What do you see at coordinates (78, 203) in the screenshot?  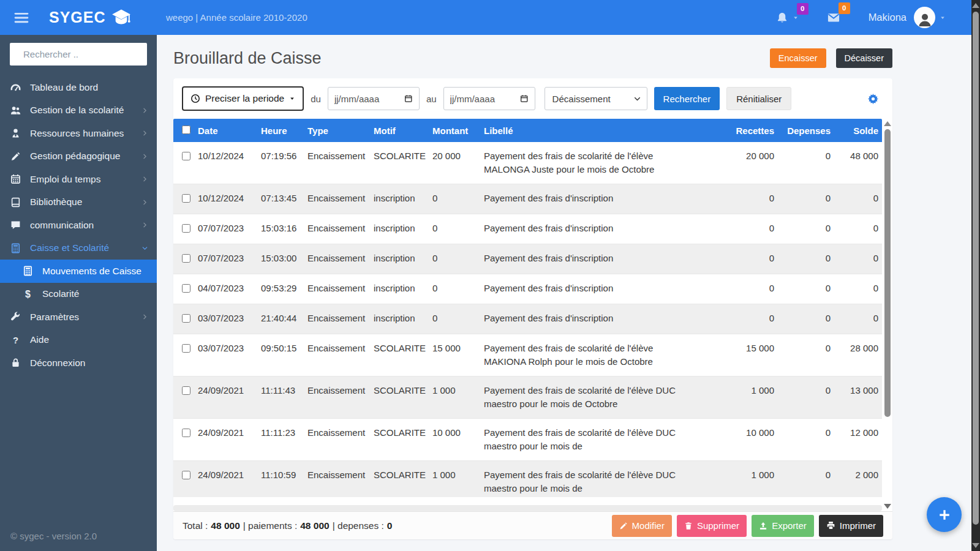 I see `sidebar-item: Bibliothèque` at bounding box center [78, 203].